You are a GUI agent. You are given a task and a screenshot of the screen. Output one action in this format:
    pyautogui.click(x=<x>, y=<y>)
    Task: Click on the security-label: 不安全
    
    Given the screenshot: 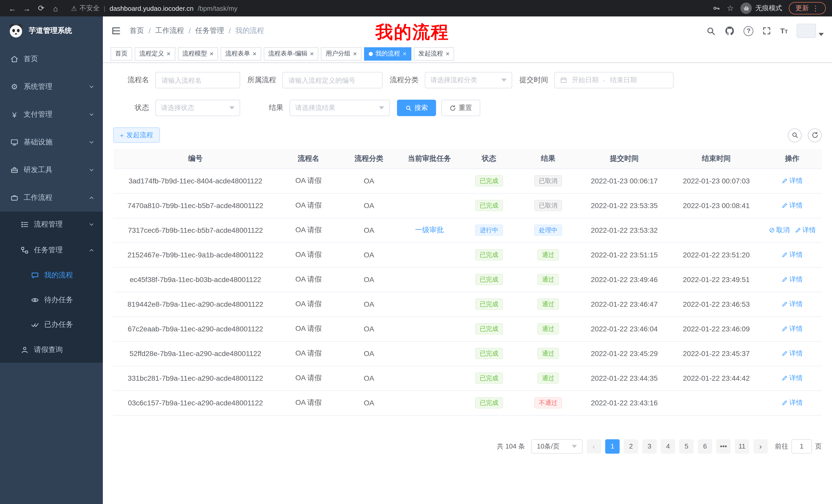 What is the action you would take?
    pyautogui.click(x=89, y=8)
    